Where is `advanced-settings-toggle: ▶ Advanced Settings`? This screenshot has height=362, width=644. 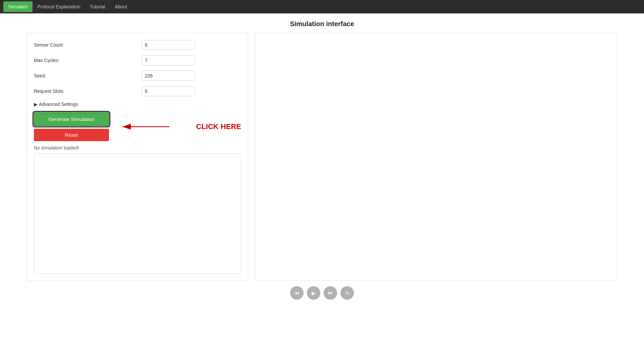
advanced-settings-toggle: ▶ Advanced Settings is located at coordinates (138, 104).